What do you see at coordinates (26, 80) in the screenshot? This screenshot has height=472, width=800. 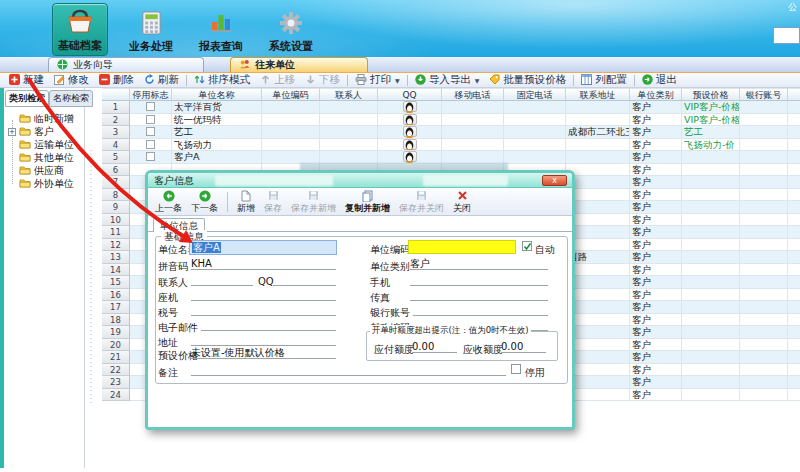 I see `toolbar-button-new: 新建` at bounding box center [26, 80].